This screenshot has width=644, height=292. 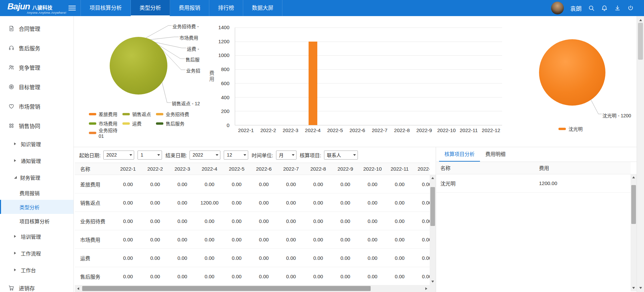 What do you see at coordinates (33, 8) in the screenshot?
I see `app-logo: Bajun 八骏科技 Anyone.Anytime.Anywhere!` at bounding box center [33, 8].